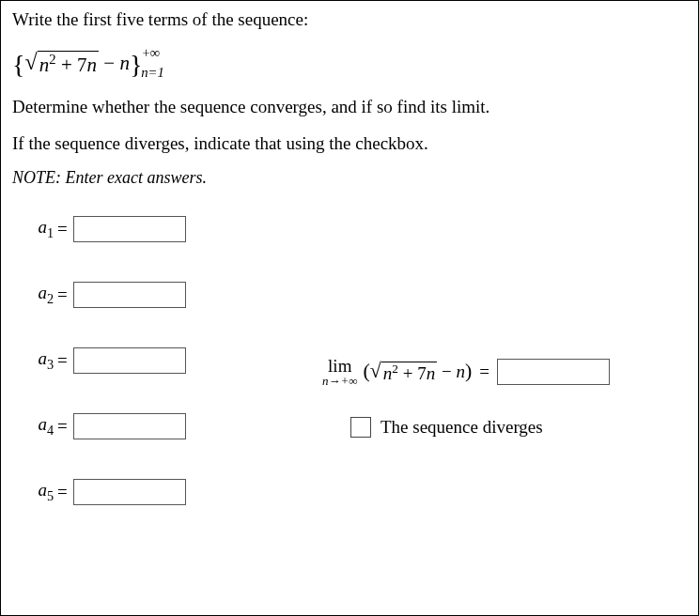 This screenshot has width=699, height=616. What do you see at coordinates (553, 372) in the screenshot?
I see `limit-input` at bounding box center [553, 372].